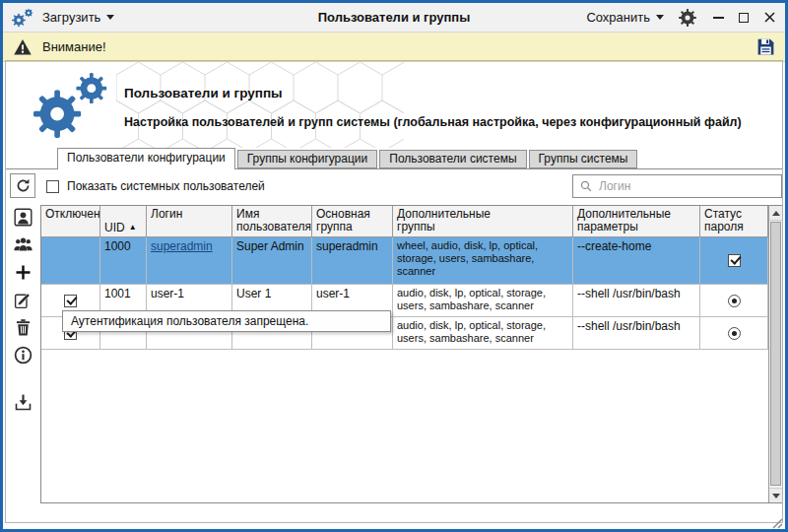  I want to click on scroll-up-button, so click(776, 213).